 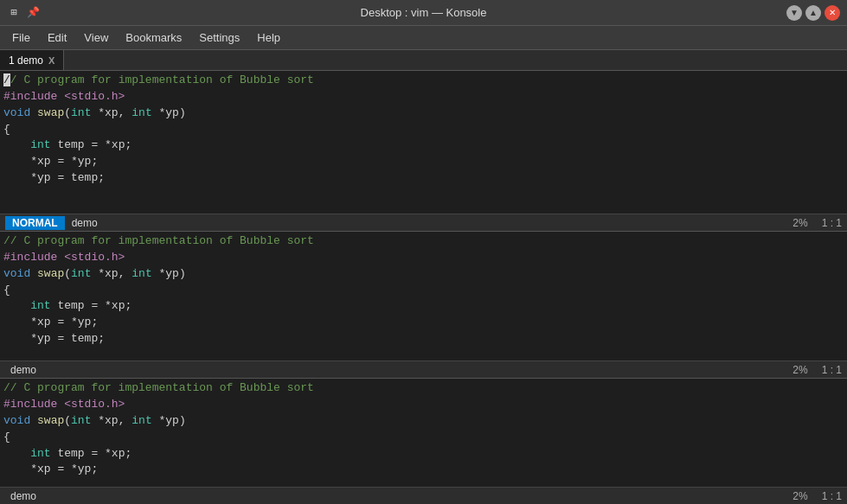 I want to click on status-filename-2: demo, so click(x=23, y=370).